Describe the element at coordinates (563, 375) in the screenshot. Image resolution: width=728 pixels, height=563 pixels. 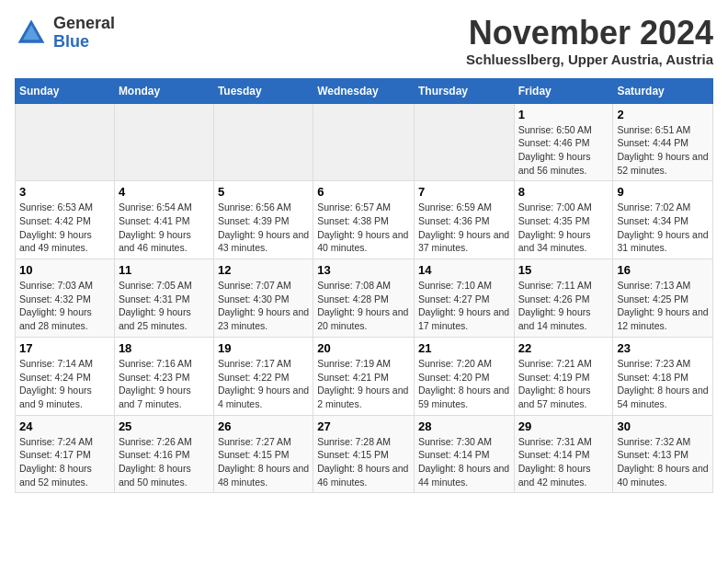
I see `calendar-cell: 22Sunrise: 7:21 AM Sunset: 4:19 PM Dayli…` at that location.